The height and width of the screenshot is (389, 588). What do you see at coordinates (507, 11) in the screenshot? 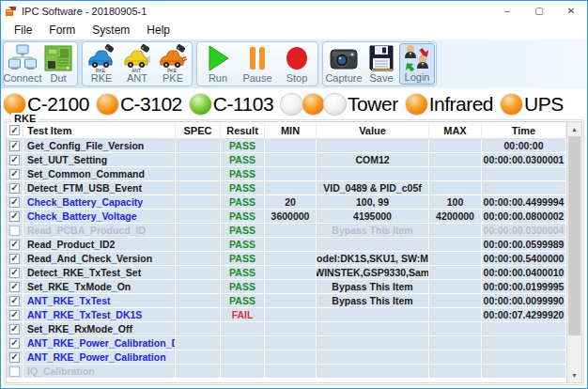
I see `minimize-button: –` at bounding box center [507, 11].